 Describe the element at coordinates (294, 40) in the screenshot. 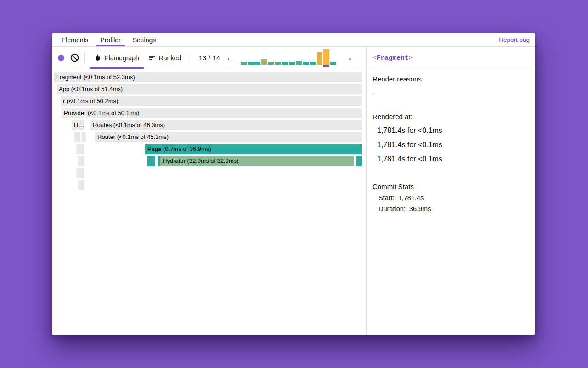

I see `top-tab-bar: Elements Profiler Settings Report bug` at that location.